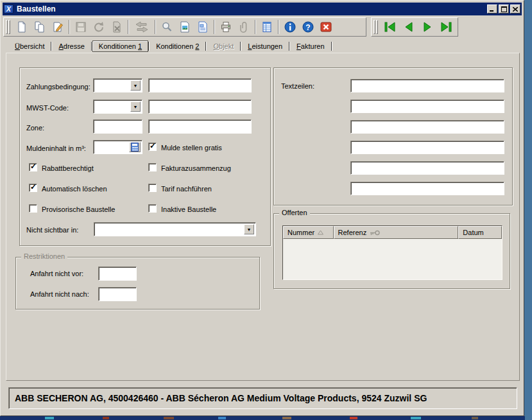 This screenshot has width=532, height=420. I want to click on textzeile-1-field, so click(427, 86).